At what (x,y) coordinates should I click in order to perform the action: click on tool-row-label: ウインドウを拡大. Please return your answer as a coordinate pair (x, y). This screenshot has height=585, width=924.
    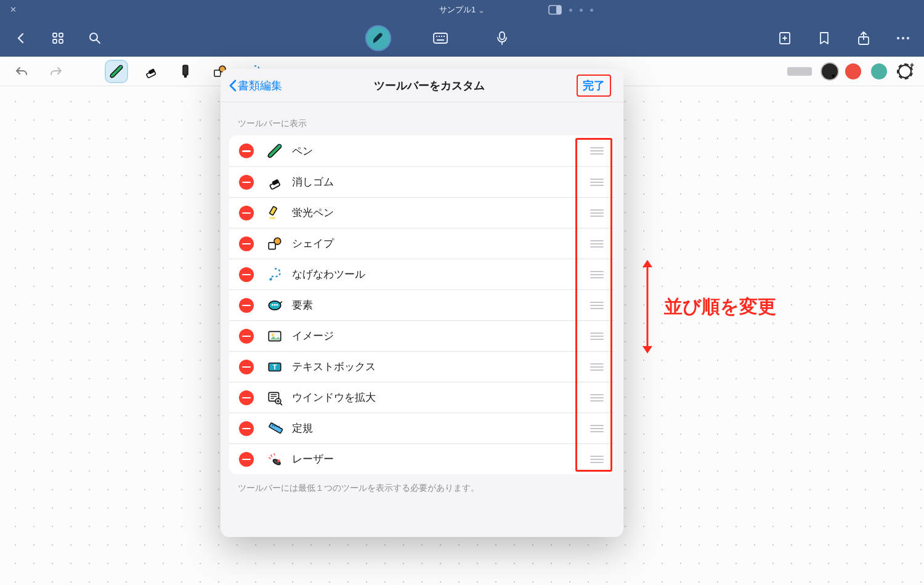
    Looking at the image, I should click on (334, 398).